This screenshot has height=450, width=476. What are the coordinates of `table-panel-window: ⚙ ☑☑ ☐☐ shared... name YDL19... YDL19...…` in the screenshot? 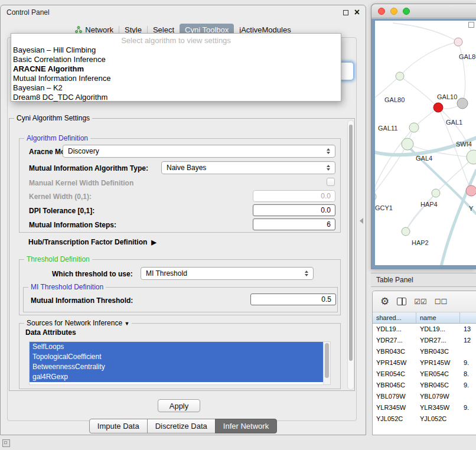 It's located at (424, 363).